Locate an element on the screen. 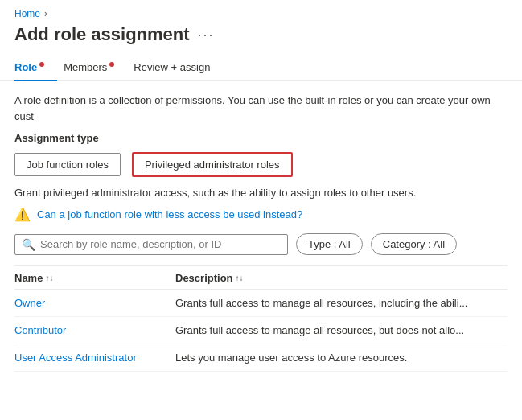 The height and width of the screenshot is (420, 522). search-filter-row: 🔍 Type : All Category : All is located at coordinates (261, 245).